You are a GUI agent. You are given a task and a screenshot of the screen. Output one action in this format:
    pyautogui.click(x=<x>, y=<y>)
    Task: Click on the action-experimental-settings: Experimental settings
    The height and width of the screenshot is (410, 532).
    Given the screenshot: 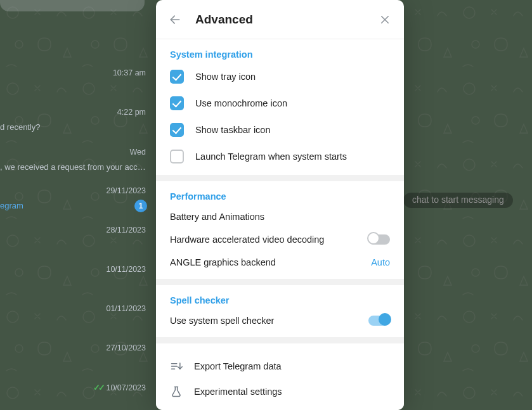 What is the action you would take?
    pyautogui.click(x=280, y=392)
    